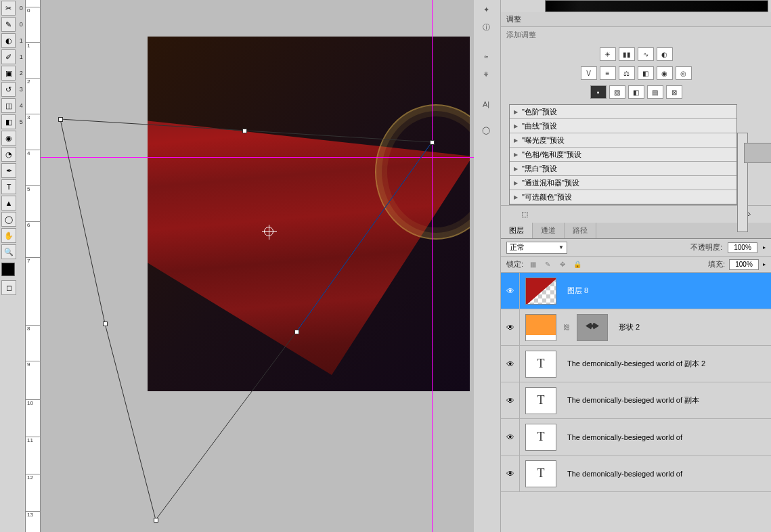  What do you see at coordinates (692, 328) in the screenshot?
I see `layer-name: 形状 2` at bounding box center [692, 328].